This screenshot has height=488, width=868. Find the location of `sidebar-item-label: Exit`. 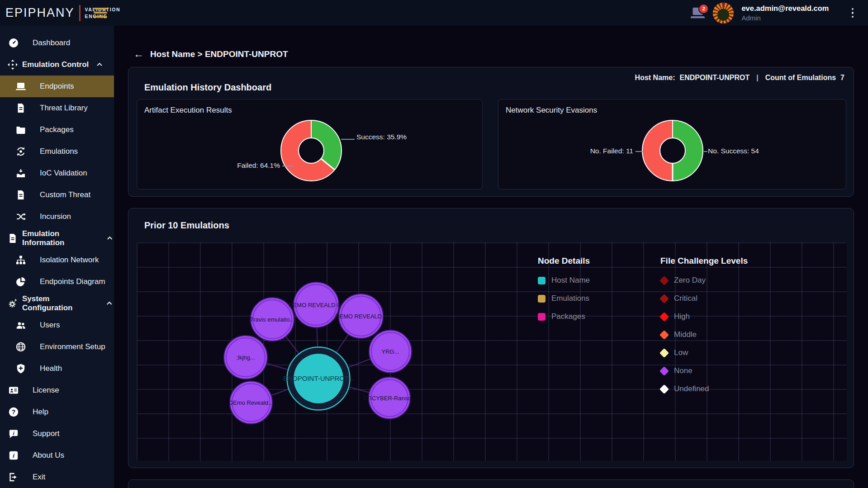

sidebar-item-label: Exit is located at coordinates (39, 477).